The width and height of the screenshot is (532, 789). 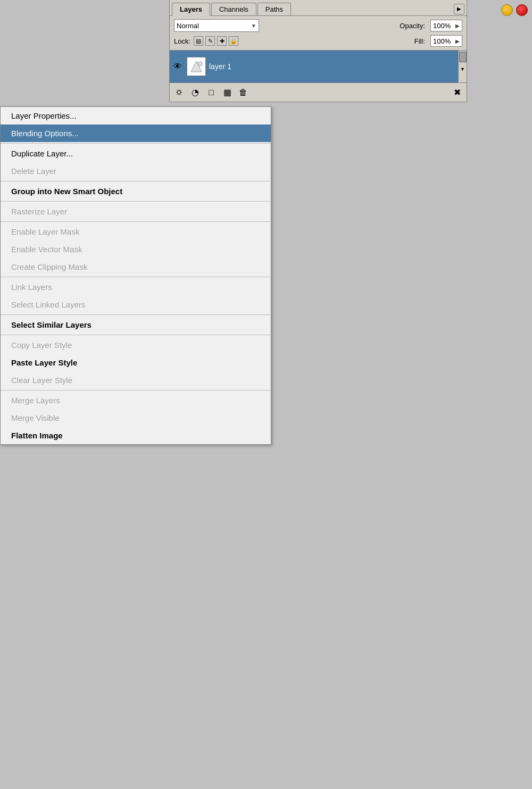 What do you see at coordinates (446, 26) in the screenshot?
I see `opacity-input: 100% ▶` at bounding box center [446, 26].